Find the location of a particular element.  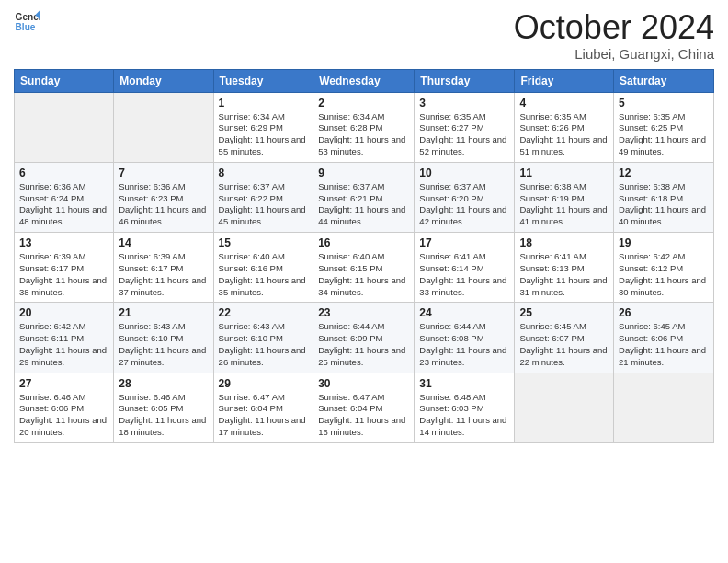

col-friday: Friday is located at coordinates (564, 81).